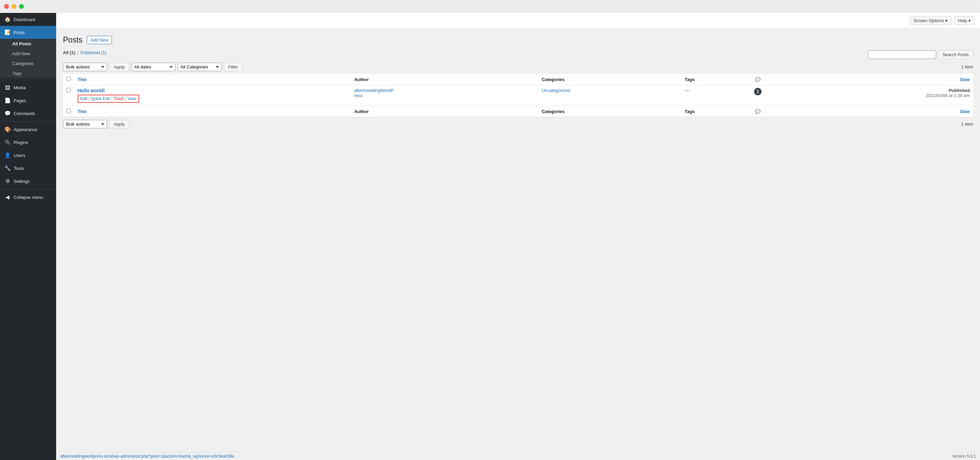 This screenshot has height=460, width=980. I want to click on sidebar-item-appearance: 🎨 Appearance, so click(28, 129).